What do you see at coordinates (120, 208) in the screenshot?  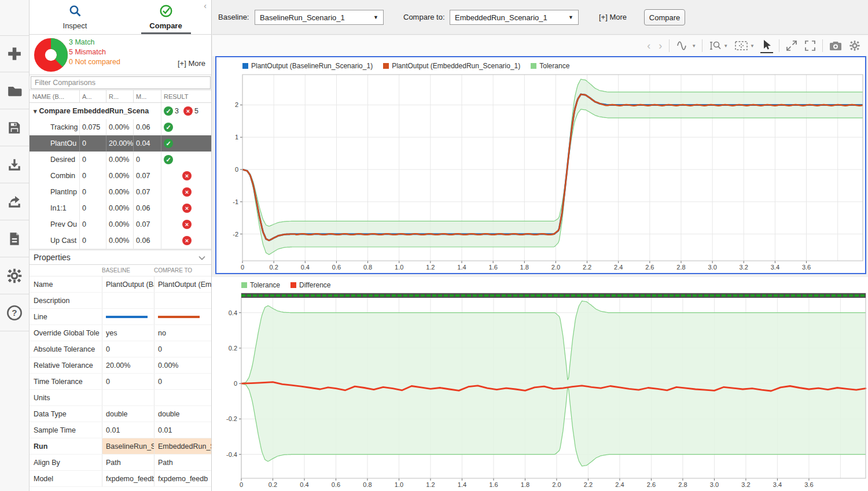 I see `comparison-row: In1:100.00%0.06×` at bounding box center [120, 208].